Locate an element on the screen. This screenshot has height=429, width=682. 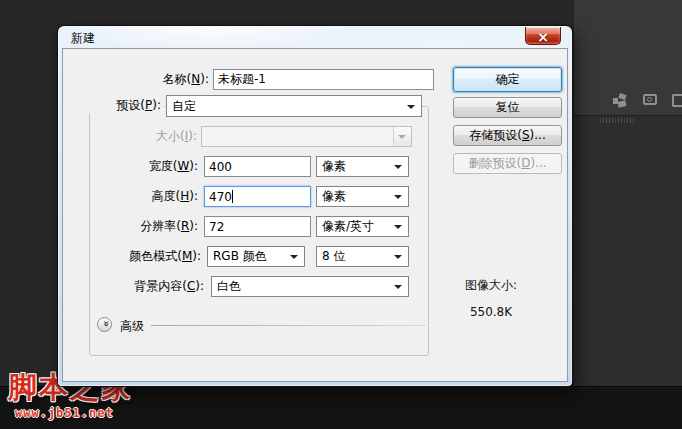
panel-grip-handle is located at coordinates (618, 120).